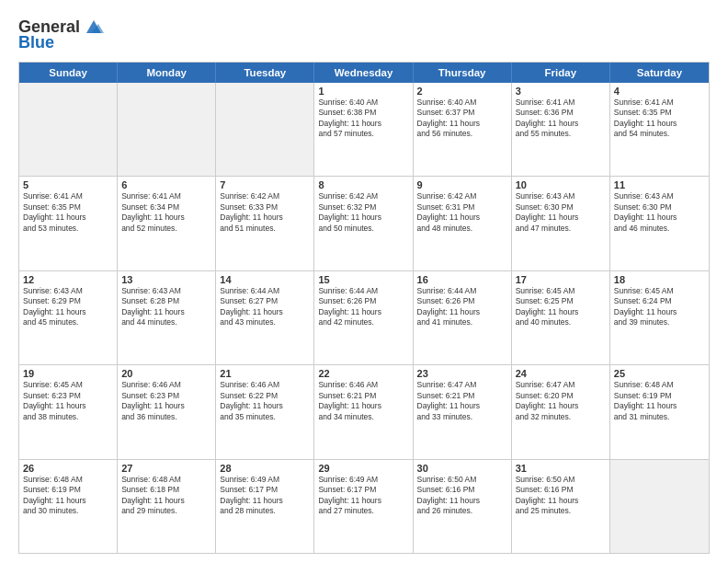 This screenshot has width=728, height=563. Describe the element at coordinates (561, 318) in the screenshot. I see `calendar-cell: 17Sunrise: 6:45 AM Sunset: 6:25 PM Dayli…` at that location.